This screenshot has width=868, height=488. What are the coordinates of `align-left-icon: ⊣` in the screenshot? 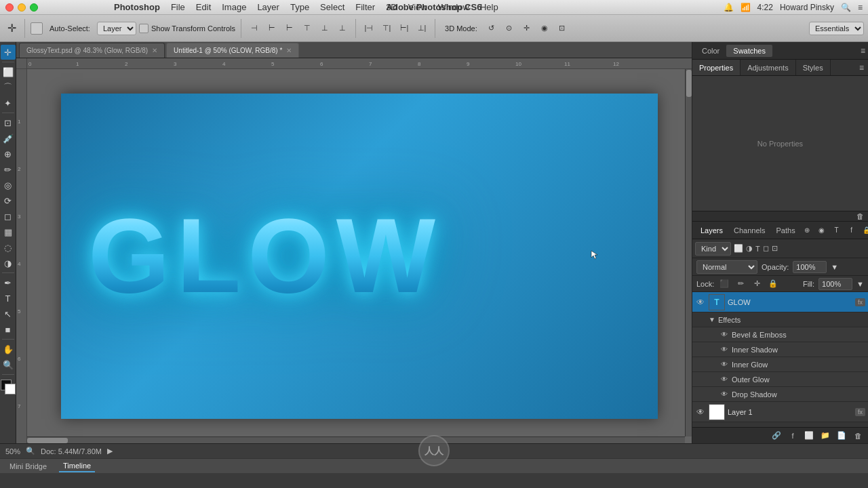 It's located at (254, 28).